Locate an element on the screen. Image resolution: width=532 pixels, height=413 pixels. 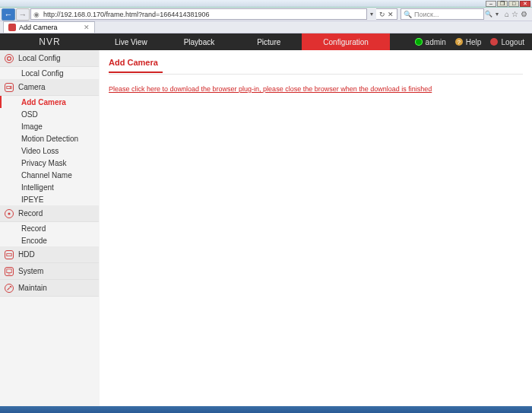
sidebar-item-channel-name: Channel Name is located at coordinates (49, 175).